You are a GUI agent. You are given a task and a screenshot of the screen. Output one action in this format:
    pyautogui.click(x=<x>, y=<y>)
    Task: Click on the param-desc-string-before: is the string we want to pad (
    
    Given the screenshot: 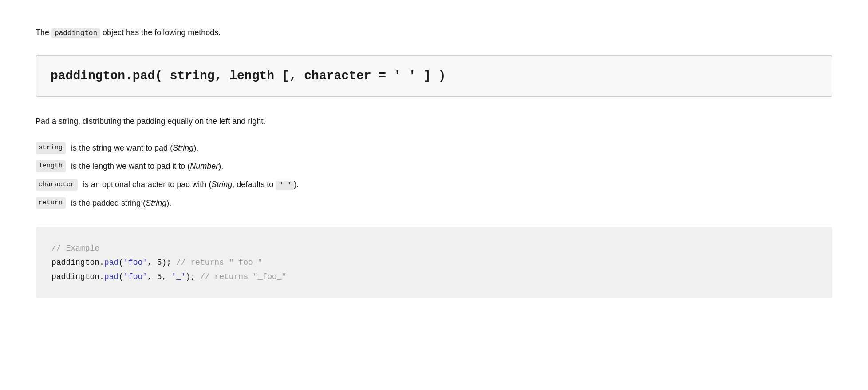 What is the action you would take?
    pyautogui.click(x=122, y=148)
    